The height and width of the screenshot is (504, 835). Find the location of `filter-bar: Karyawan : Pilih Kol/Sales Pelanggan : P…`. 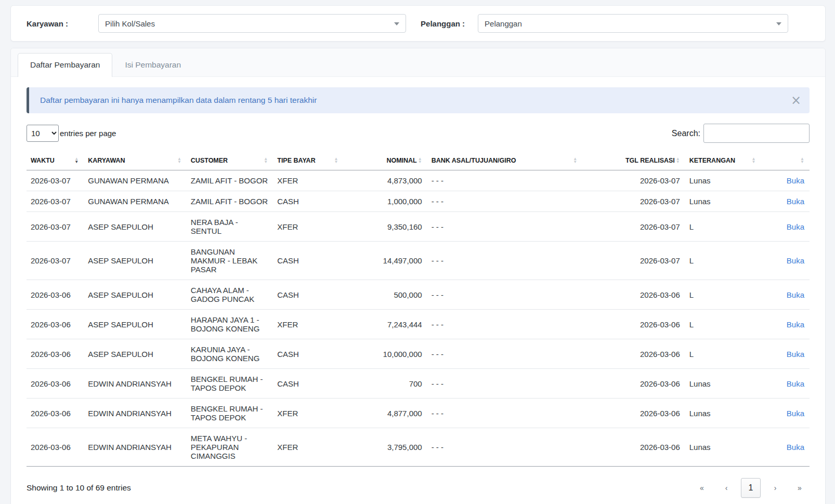

filter-bar: Karyawan : Pilih Kol/Sales Pelanggan : P… is located at coordinates (418, 23).